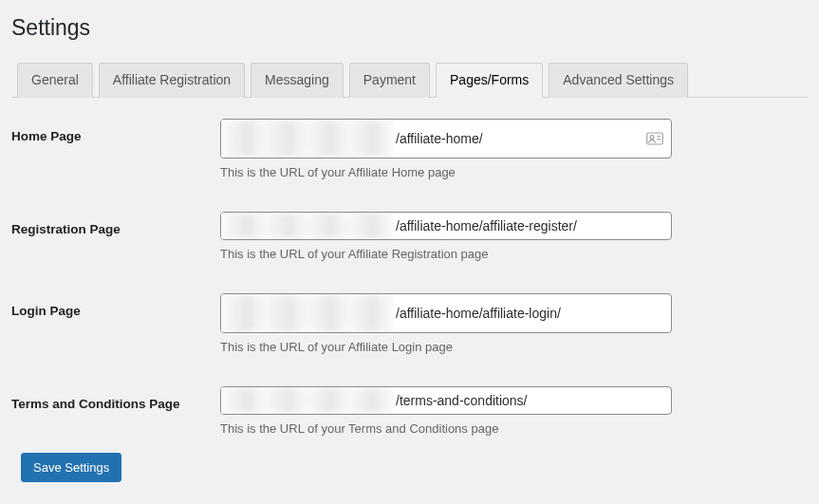 Image resolution: width=819 pixels, height=504 pixels. I want to click on row-home-page: Home Page This is the URL of your Affili…, so click(410, 149).